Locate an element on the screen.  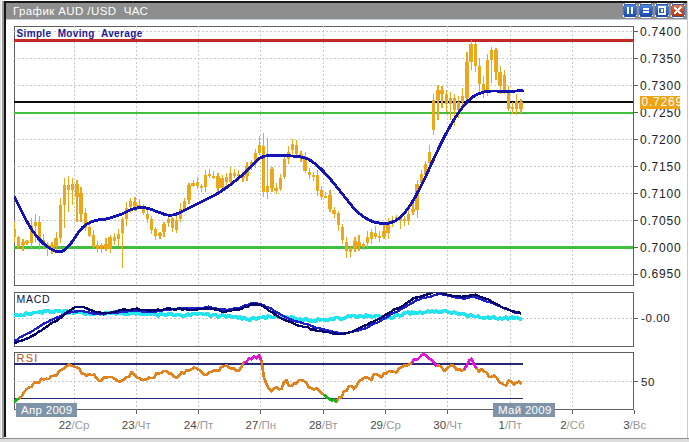
svg-text: Май 2009 is located at coordinates (525, 410).